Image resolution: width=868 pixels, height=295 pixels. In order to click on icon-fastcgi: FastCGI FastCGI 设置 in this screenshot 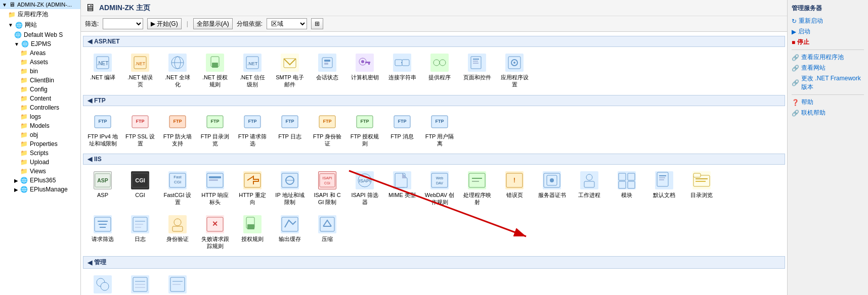, I will do `click(178, 189)`.